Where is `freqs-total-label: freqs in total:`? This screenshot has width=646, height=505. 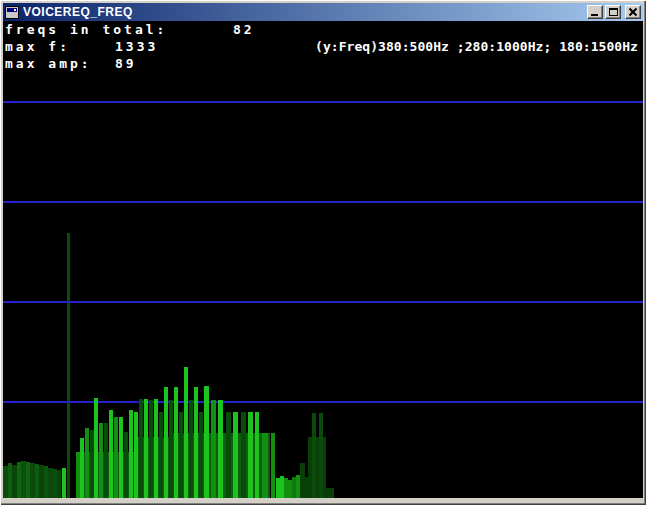 freqs-total-label: freqs in total: is located at coordinates (86, 30).